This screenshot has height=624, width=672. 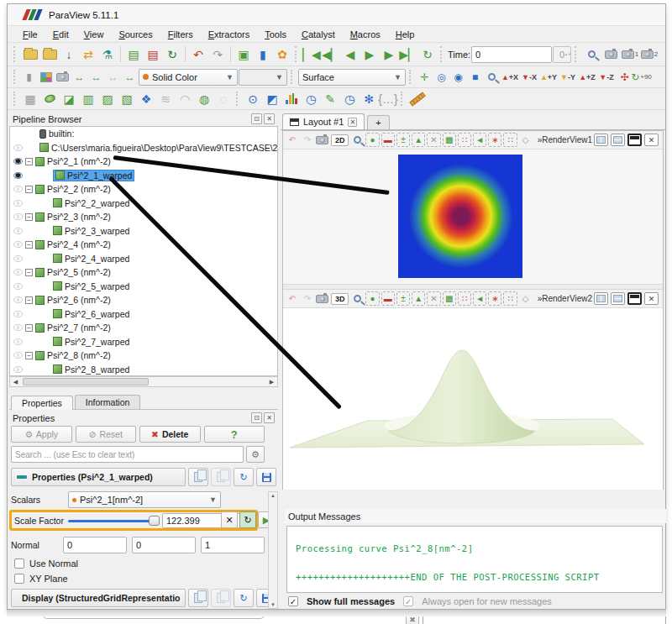 I want to click on reset-defaults-button: ↻, so click(x=244, y=477).